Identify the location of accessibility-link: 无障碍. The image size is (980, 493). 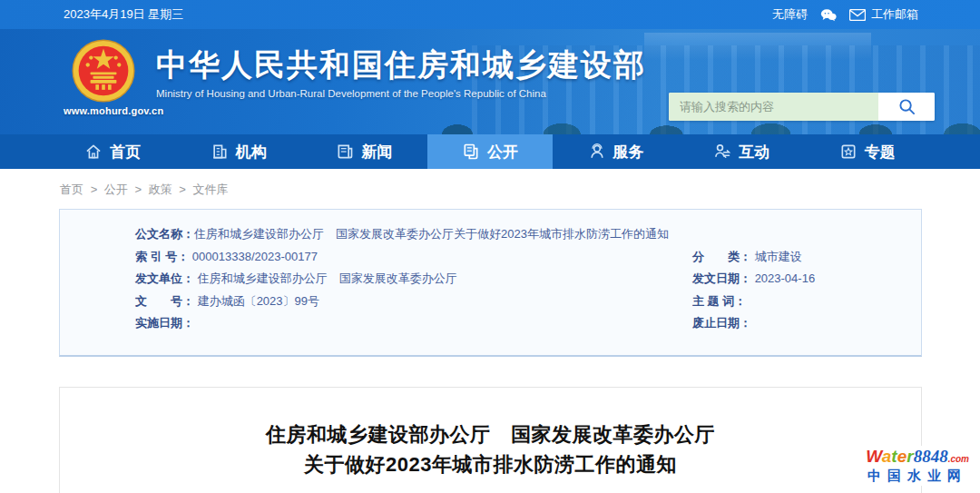
(789, 15).